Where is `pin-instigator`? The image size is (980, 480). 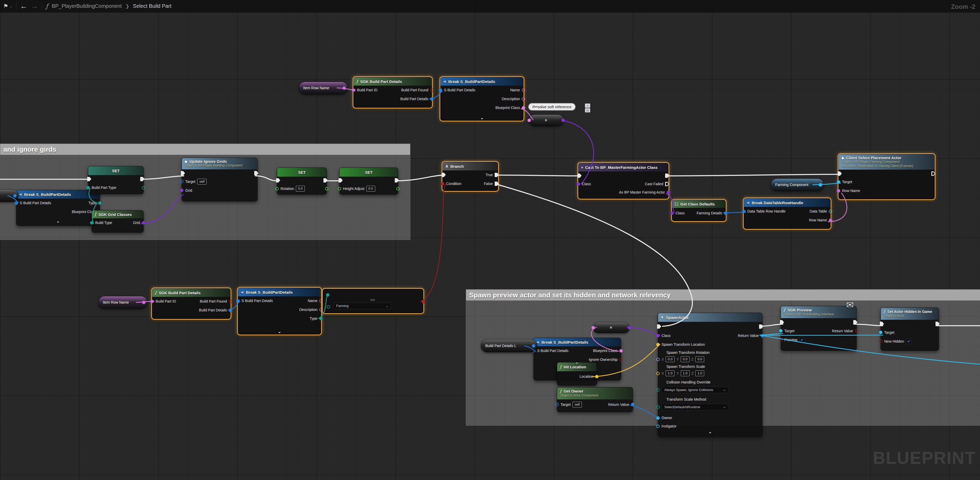 pin-instigator is located at coordinates (658, 426).